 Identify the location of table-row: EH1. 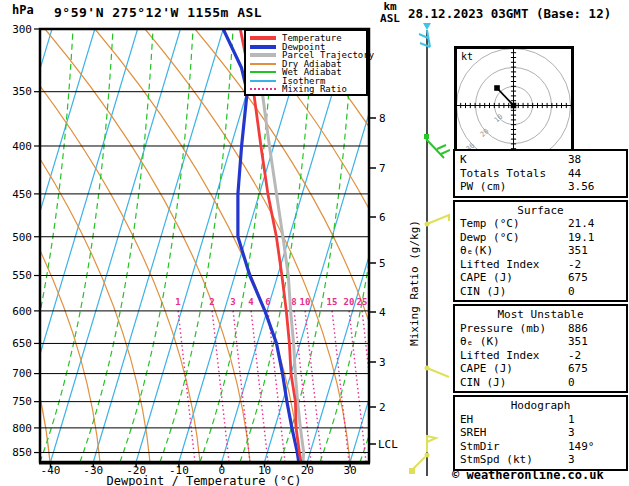
(540, 420).